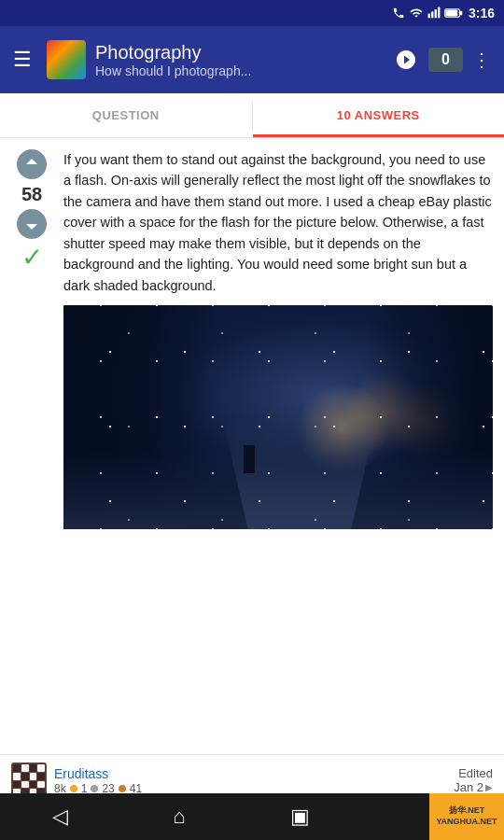 The image size is (504, 840). Describe the element at coordinates (489, 788) in the screenshot. I see `edit-date-arrow: ▶` at that location.